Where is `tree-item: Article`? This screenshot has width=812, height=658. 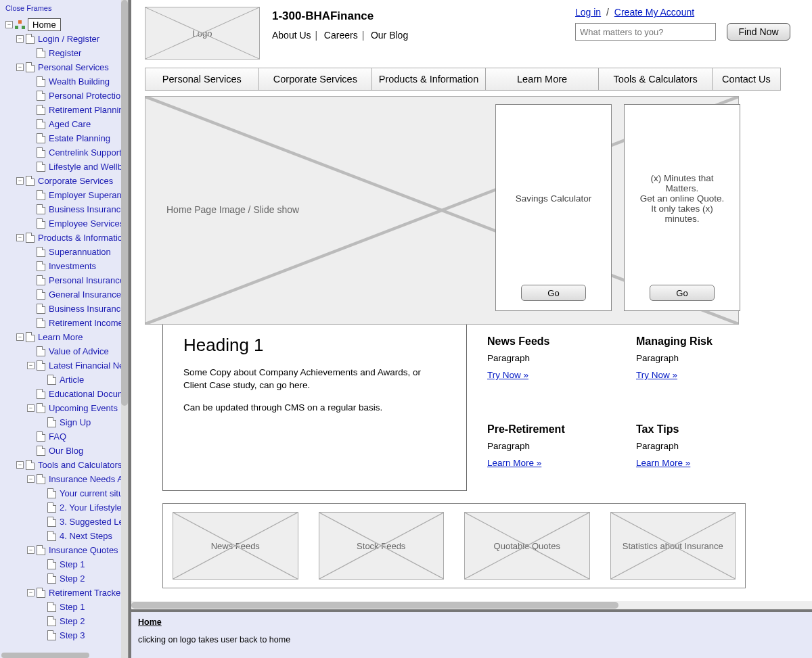 tree-item: Article is located at coordinates (66, 380).